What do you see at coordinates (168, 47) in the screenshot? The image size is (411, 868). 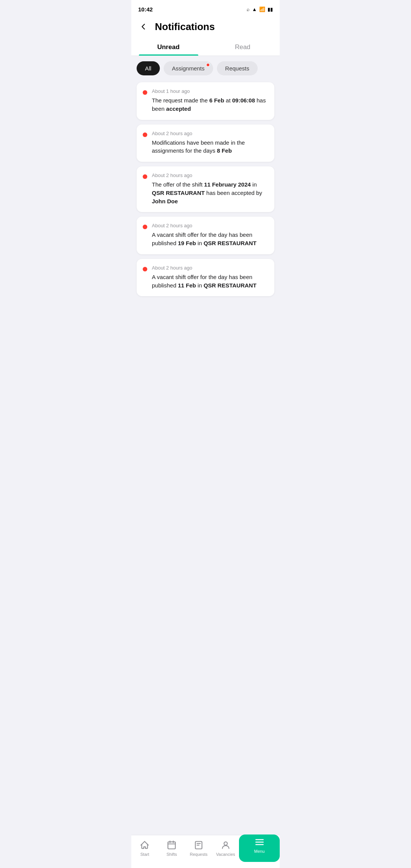 I see `tab-unread: Unread` at bounding box center [168, 47].